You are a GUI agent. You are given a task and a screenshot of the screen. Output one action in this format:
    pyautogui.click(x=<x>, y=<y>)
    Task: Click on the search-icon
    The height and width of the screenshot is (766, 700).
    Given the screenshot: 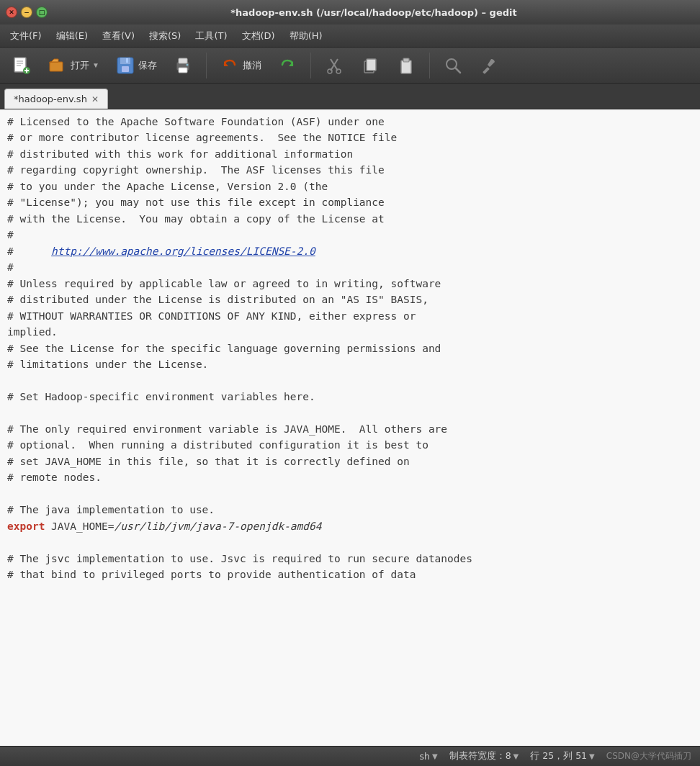 What is the action you would take?
    pyautogui.click(x=453, y=66)
    